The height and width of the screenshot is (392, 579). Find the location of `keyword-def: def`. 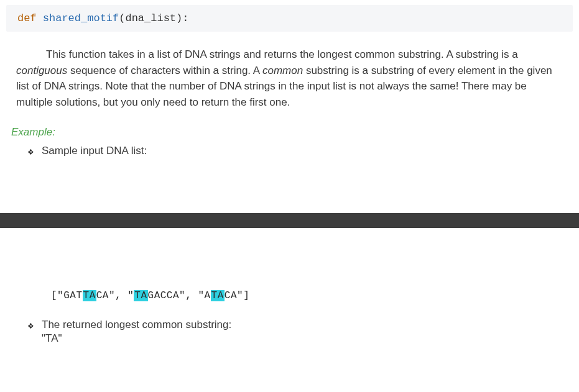

keyword-def: def is located at coordinates (27, 19).